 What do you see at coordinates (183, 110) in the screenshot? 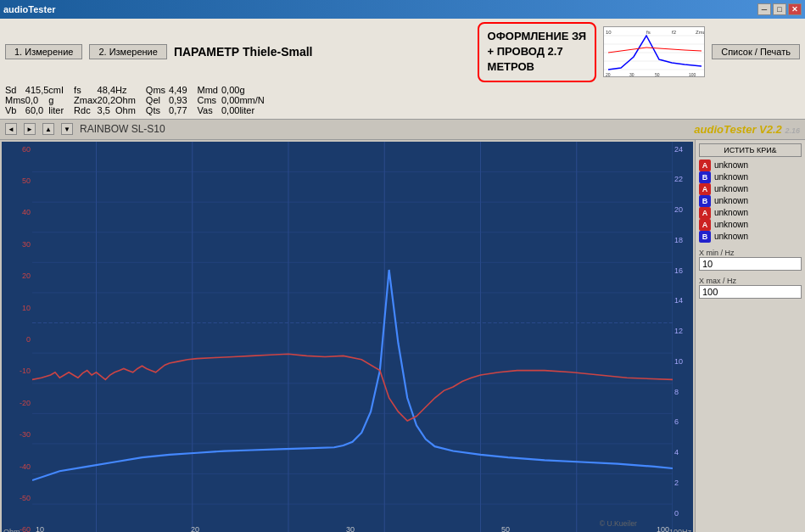
I see `qts-value: 0,77` at bounding box center [183, 110].